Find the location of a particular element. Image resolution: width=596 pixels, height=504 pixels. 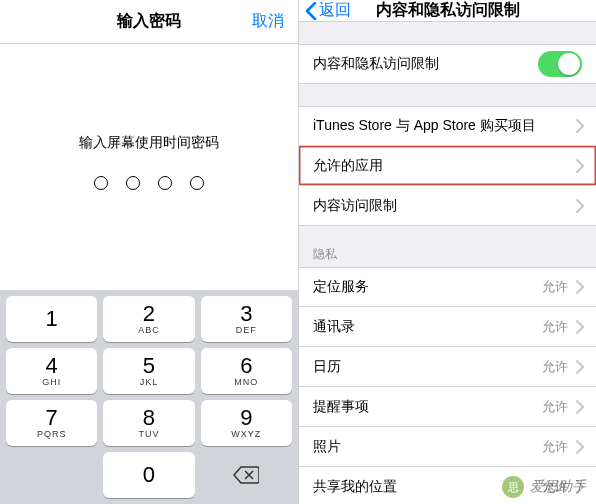

toggle-knob is located at coordinates (569, 64).